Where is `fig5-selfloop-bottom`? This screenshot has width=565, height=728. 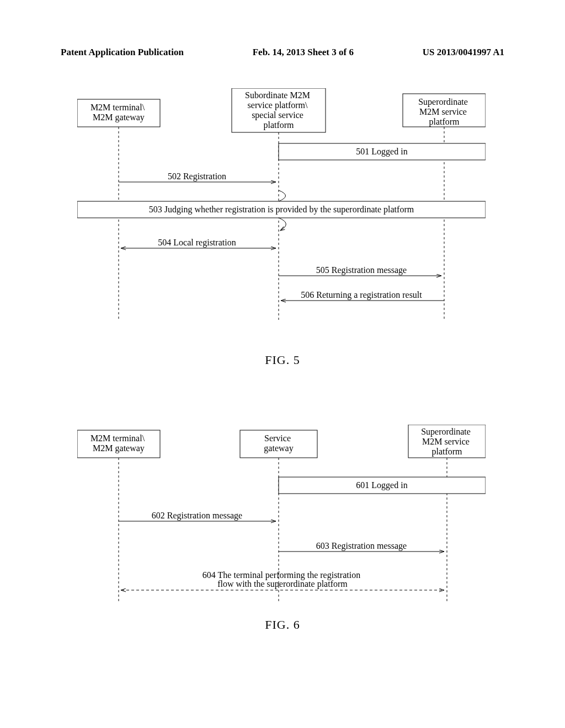
fig5-selfloop-bottom is located at coordinates (282, 224).